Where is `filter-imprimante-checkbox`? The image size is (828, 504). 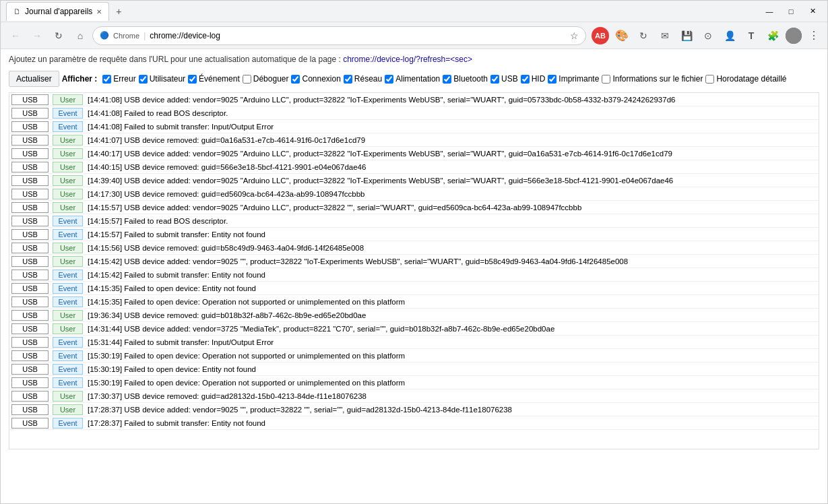
filter-imprimante-checkbox is located at coordinates (552, 80).